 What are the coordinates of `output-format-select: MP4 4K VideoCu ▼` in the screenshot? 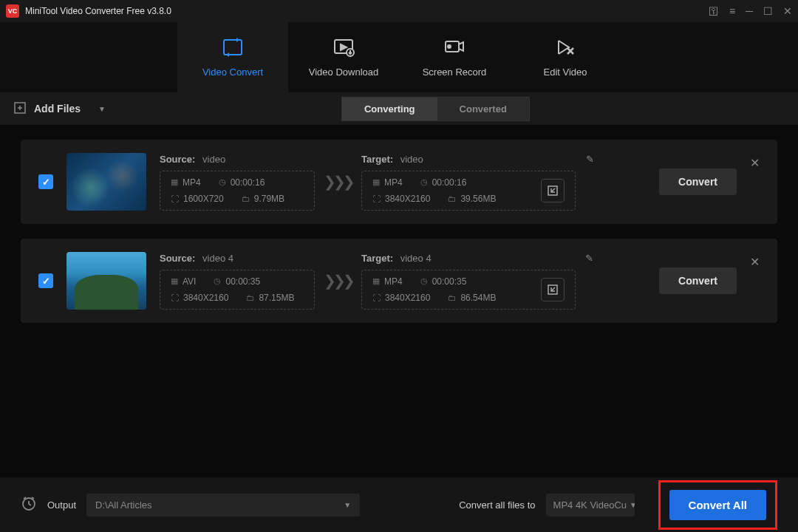 It's located at (590, 505).